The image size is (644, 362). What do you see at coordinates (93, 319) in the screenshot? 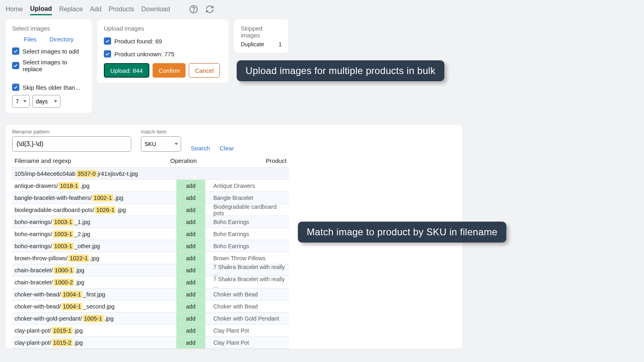
I see `regex-match: 1005-1` at bounding box center [93, 319].